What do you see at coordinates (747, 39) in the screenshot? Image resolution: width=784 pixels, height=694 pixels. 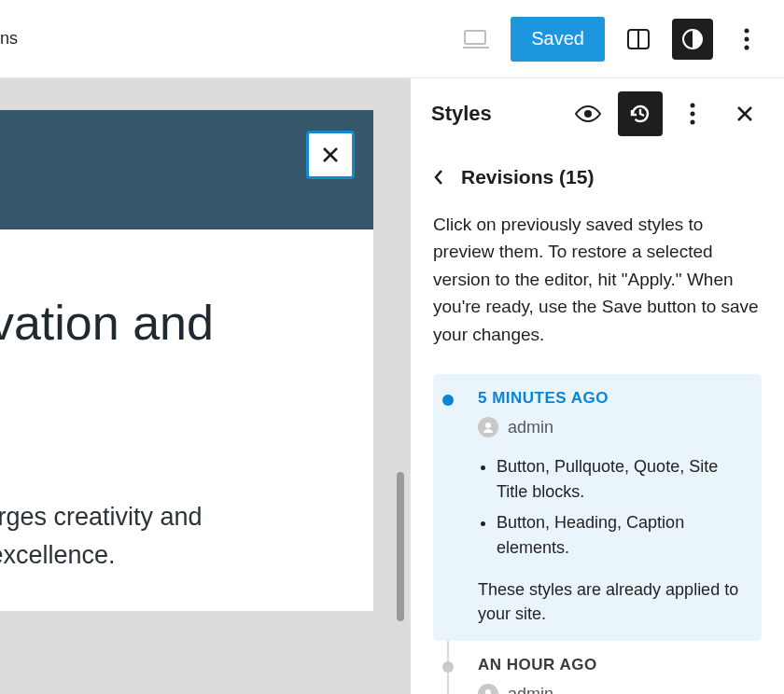 I see `more-options-icon` at bounding box center [747, 39].